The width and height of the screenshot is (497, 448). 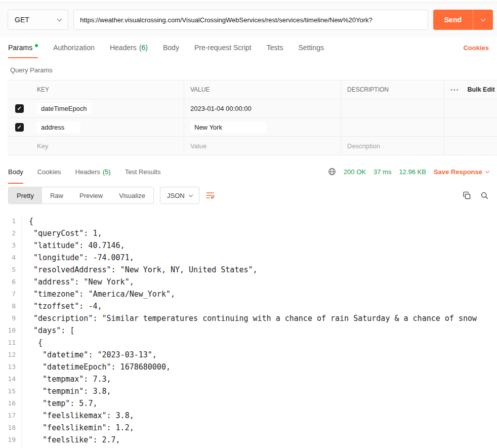 What do you see at coordinates (8, 258) in the screenshot?
I see `code-line-number: 4` at bounding box center [8, 258].